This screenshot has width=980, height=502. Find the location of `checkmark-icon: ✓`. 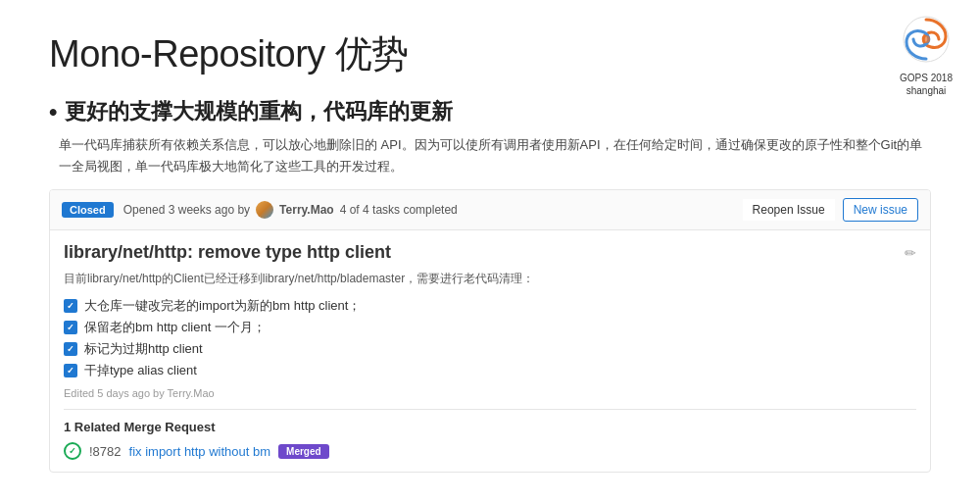

checkmark-icon: ✓ is located at coordinates (73, 451).